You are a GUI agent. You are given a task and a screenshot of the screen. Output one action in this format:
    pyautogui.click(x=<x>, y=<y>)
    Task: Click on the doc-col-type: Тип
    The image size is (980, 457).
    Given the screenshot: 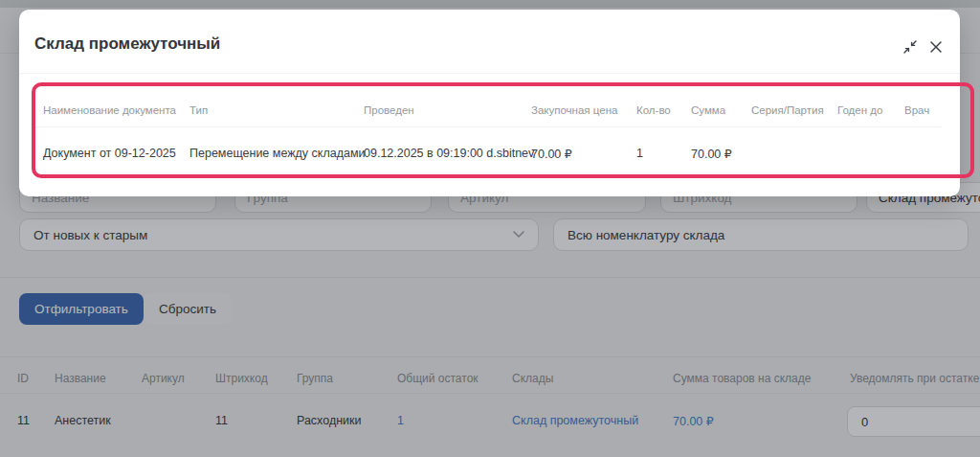 What is the action you would take?
    pyautogui.click(x=199, y=110)
    